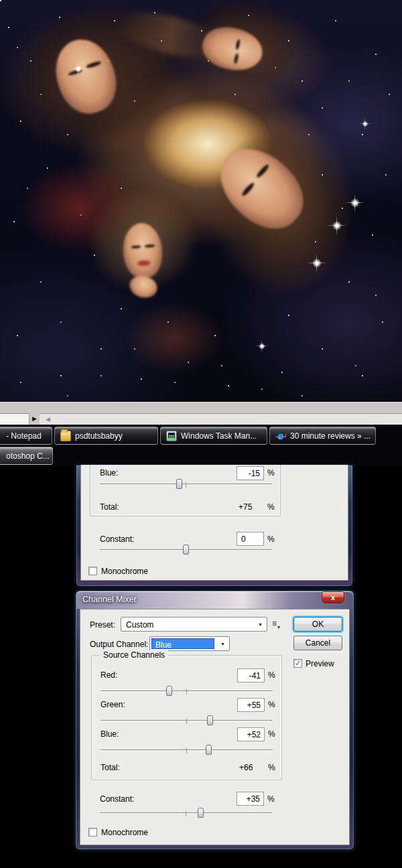 This screenshot has width=402, height=868. What do you see at coordinates (251, 473) in the screenshot?
I see `blue-value-field: -15` at bounding box center [251, 473].